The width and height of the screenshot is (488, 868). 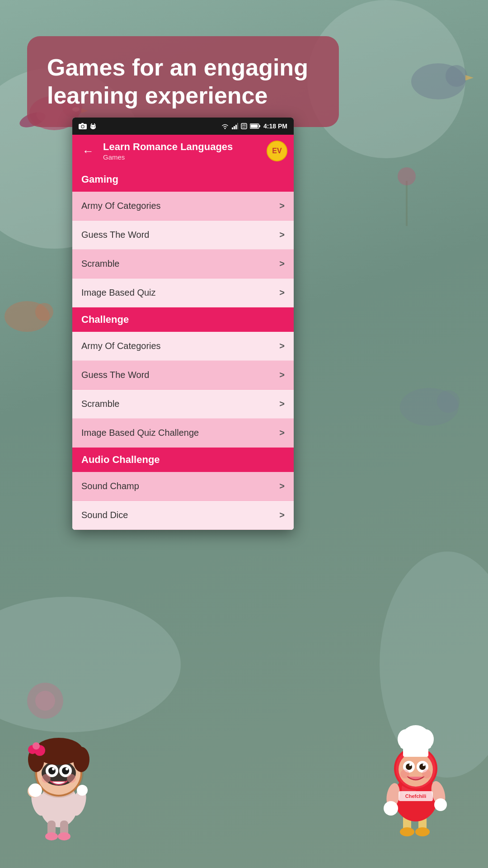 What do you see at coordinates (183, 264) in the screenshot?
I see `menu-item-gaming-2: Scramble>` at bounding box center [183, 264].